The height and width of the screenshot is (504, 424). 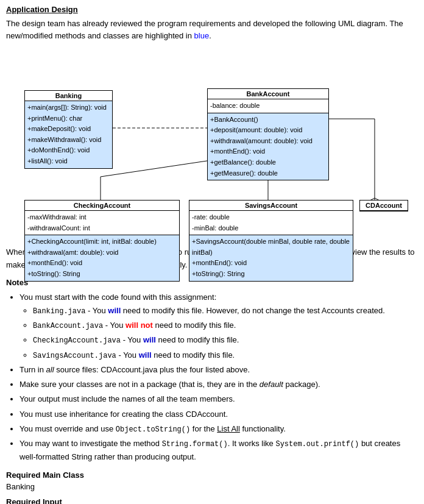 What do you see at coordinates (219, 399) in the screenshot?
I see `note-item-4: Your output must include the names of al…` at bounding box center [219, 399].